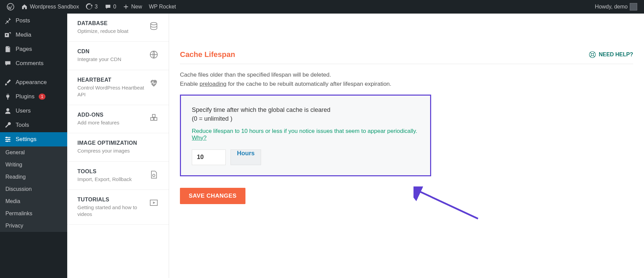  What do you see at coordinates (34, 177) in the screenshot?
I see `submenu-reading: Reading` at bounding box center [34, 177].